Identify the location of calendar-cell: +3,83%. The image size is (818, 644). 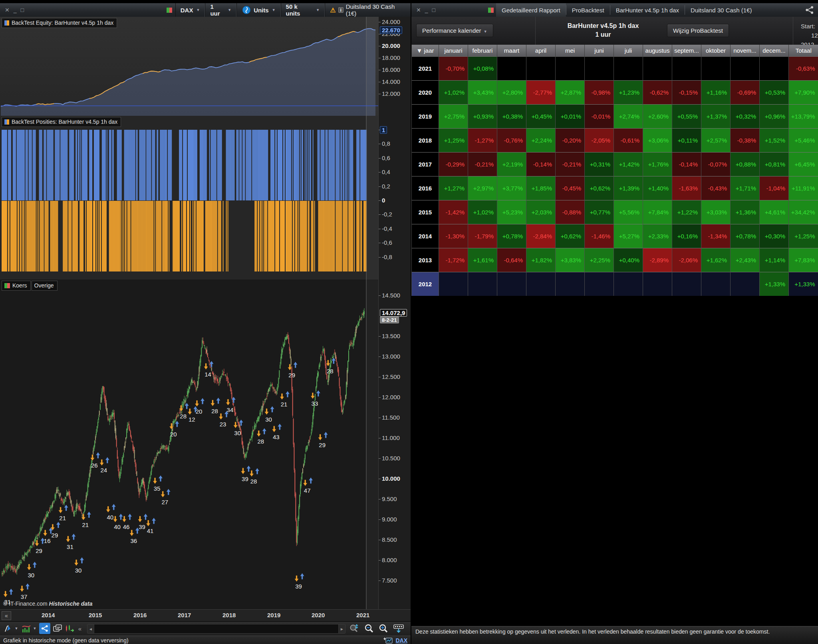
(570, 260).